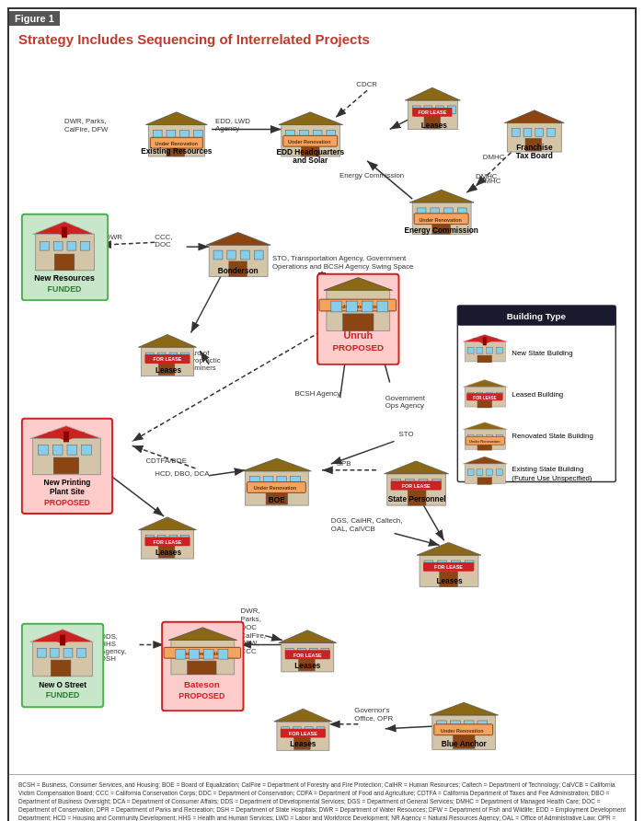 The image size is (644, 821). Describe the element at coordinates (547, 469) in the screenshot. I see `svg-text: Existing State Building` at that location.